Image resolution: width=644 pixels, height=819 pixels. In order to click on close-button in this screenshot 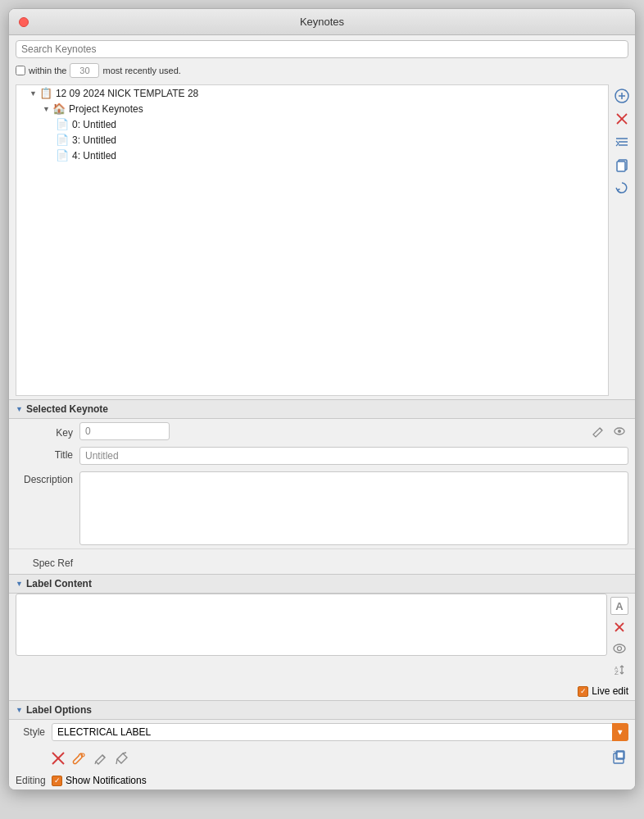, I will do `click(24, 22)`.